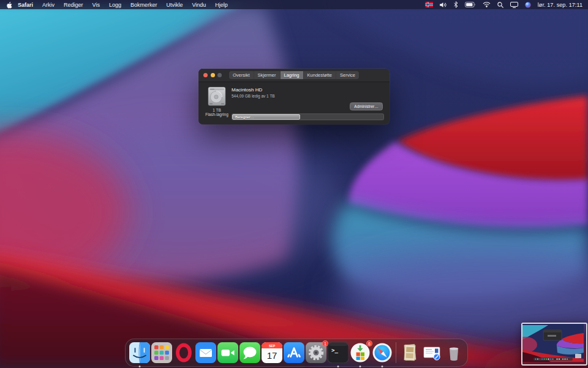  What do you see at coordinates (26, 5) in the screenshot?
I see `active-app-name: Safari` at bounding box center [26, 5].